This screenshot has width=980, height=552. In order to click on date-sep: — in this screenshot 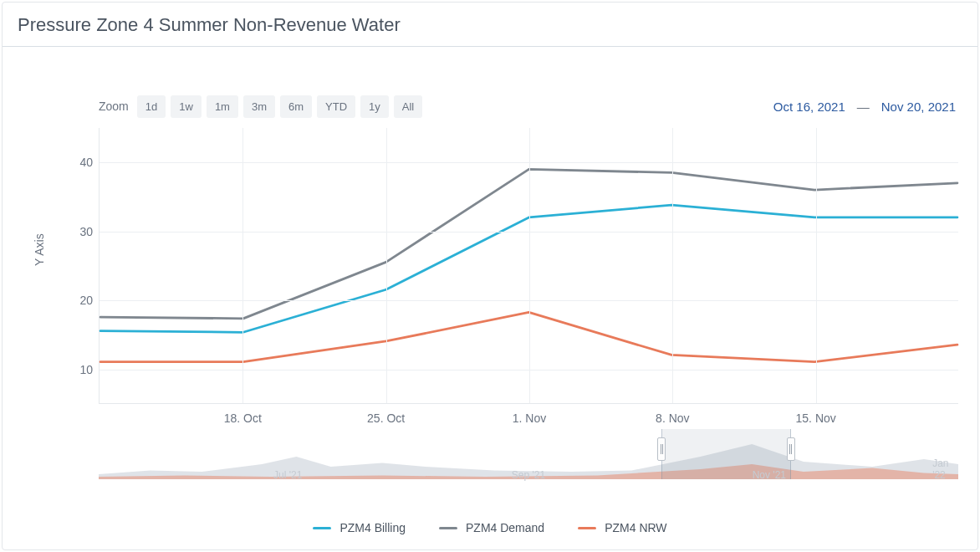, I will do `click(863, 107)`.